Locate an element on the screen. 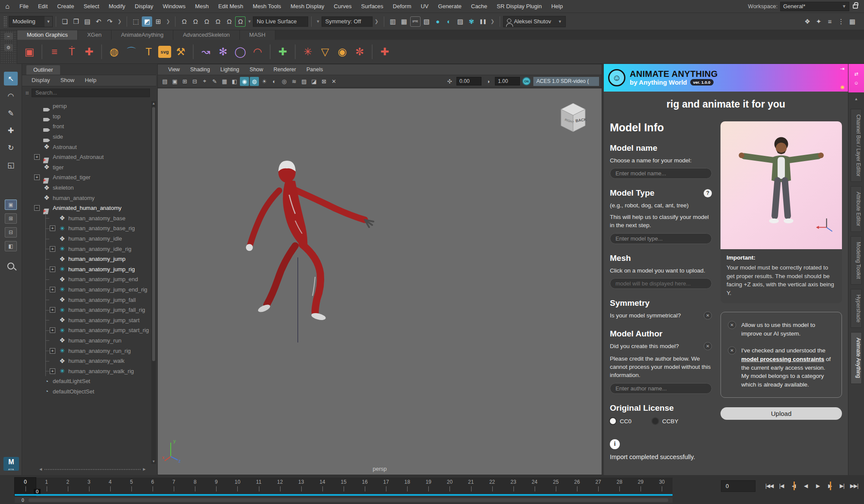 The image size is (864, 504). shelf-tab: Motion Graphics is located at coordinates (48, 35).